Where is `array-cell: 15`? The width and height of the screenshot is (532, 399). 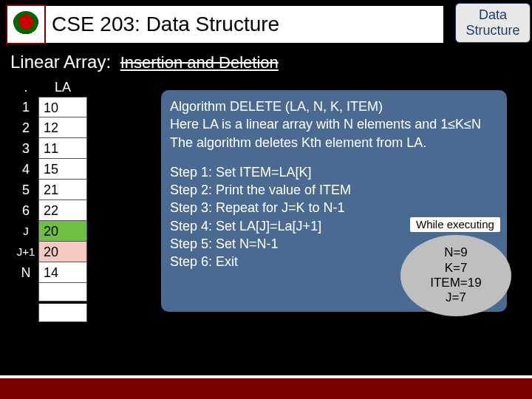
array-cell: 15 is located at coordinates (63, 169).